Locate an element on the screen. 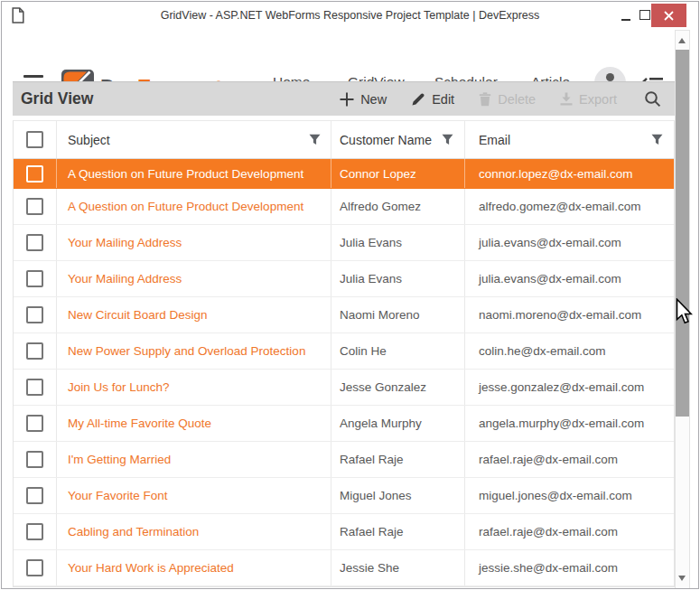 This screenshot has height=590, width=700. download-icon is located at coordinates (566, 99).